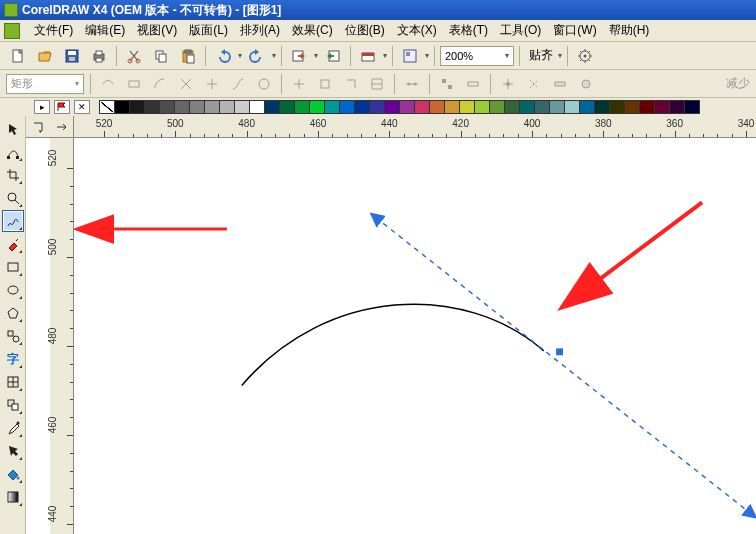 The image size is (756, 534). What do you see at coordinates (13, 175) in the screenshot?
I see `crop-tool` at bounding box center [13, 175].